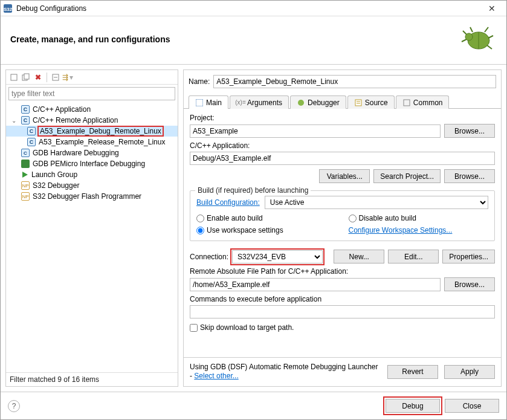  I want to click on project-input, so click(315, 131).